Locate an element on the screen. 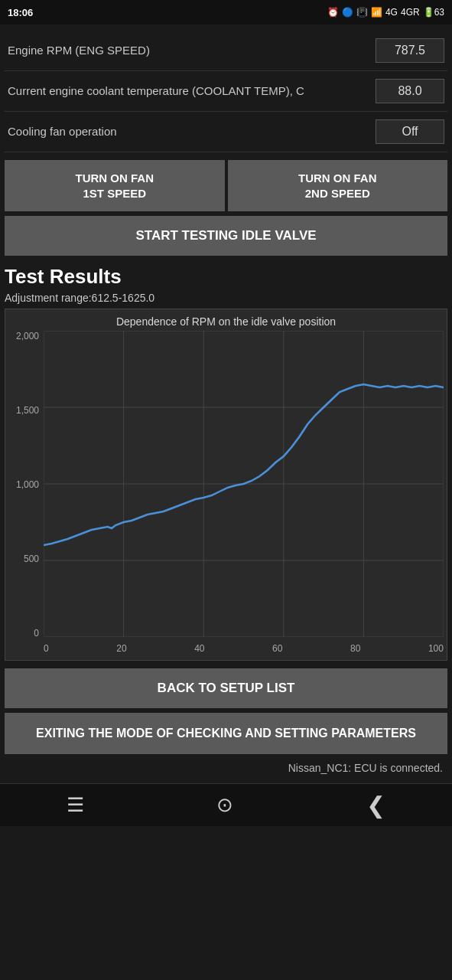 Image resolution: width=452 pixels, height=980 pixels. connection-status: Nissan_NC1: ECU is connected. is located at coordinates (226, 768).